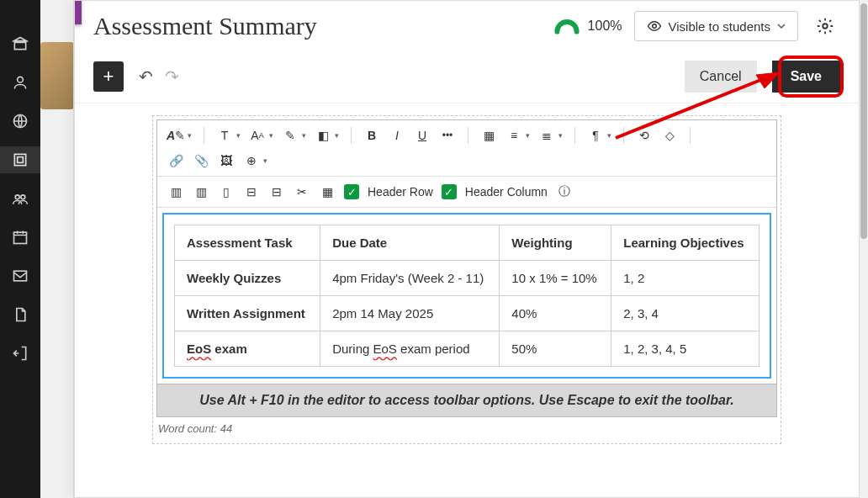  Describe the element at coordinates (564, 192) in the screenshot. I see `table-info-icon: ⓘ` at that location.